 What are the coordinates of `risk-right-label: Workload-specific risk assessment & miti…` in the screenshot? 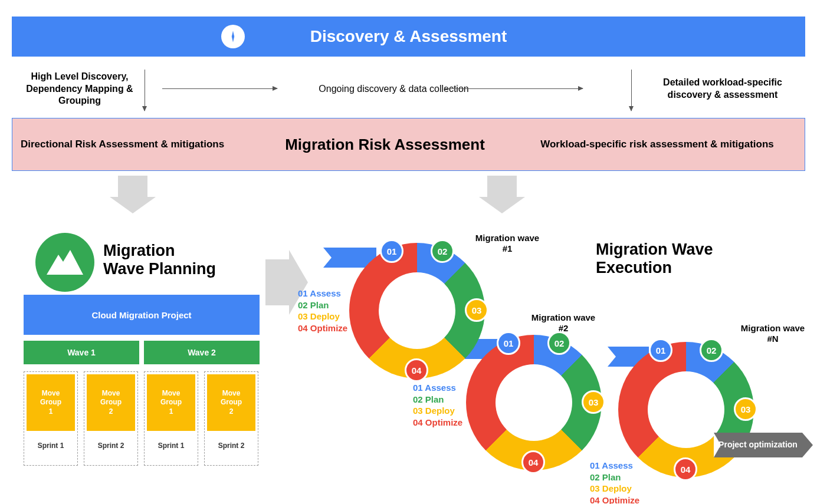 It's located at (657, 144).